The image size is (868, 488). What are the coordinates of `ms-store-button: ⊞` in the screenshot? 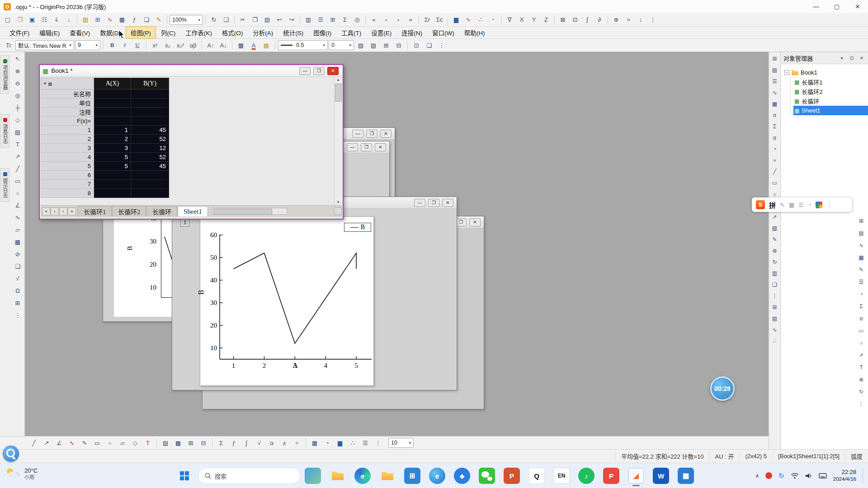 It's located at (412, 476).